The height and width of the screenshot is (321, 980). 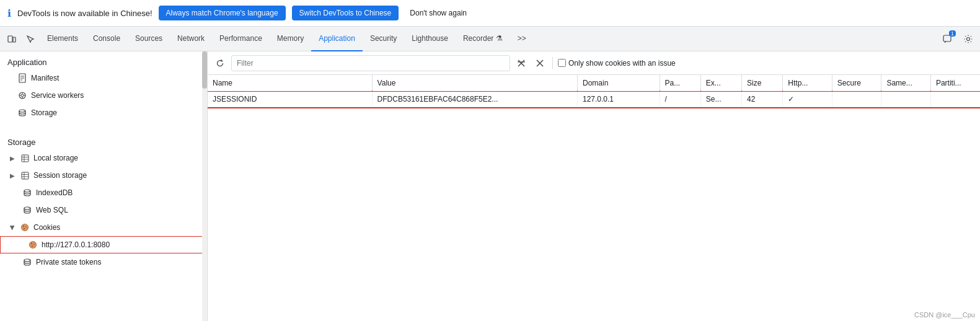 What do you see at coordinates (290, 83) in the screenshot?
I see `col-name: Name` at bounding box center [290, 83].